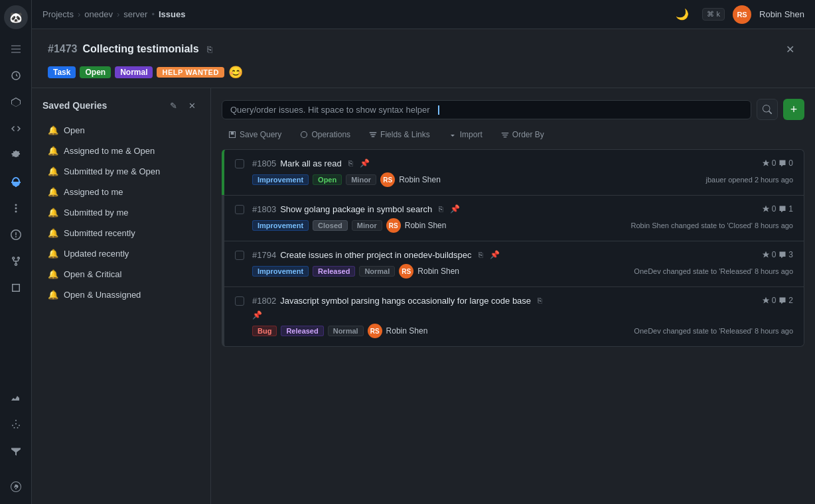  Describe the element at coordinates (53, 294) in the screenshot. I see `bell-icon-unassigned: 🔔` at that location.